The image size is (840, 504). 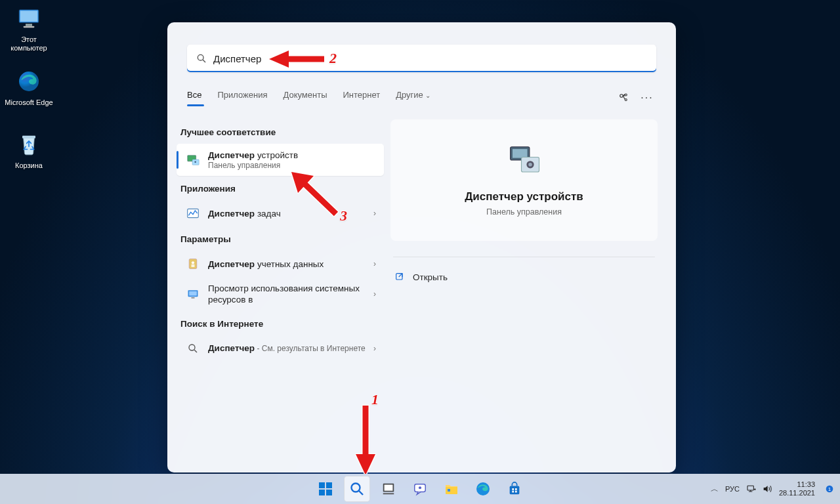 I want to click on annotation-label-2: 2, so click(x=333, y=58).